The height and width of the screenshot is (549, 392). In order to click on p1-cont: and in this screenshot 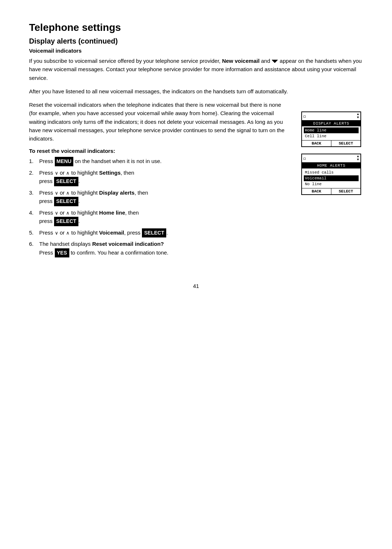, I will do `click(265, 61)`.